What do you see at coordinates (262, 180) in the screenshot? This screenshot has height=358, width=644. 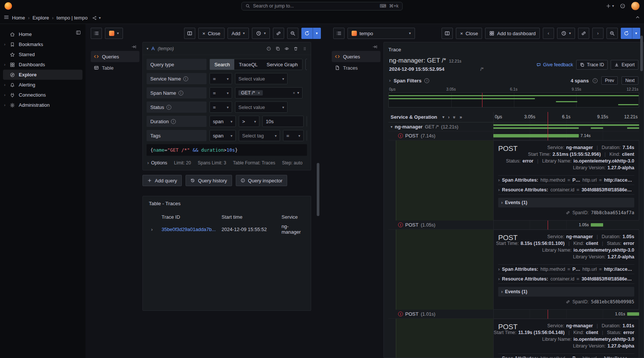 I see `query-inspector-button: Query inspector` at bounding box center [262, 180].